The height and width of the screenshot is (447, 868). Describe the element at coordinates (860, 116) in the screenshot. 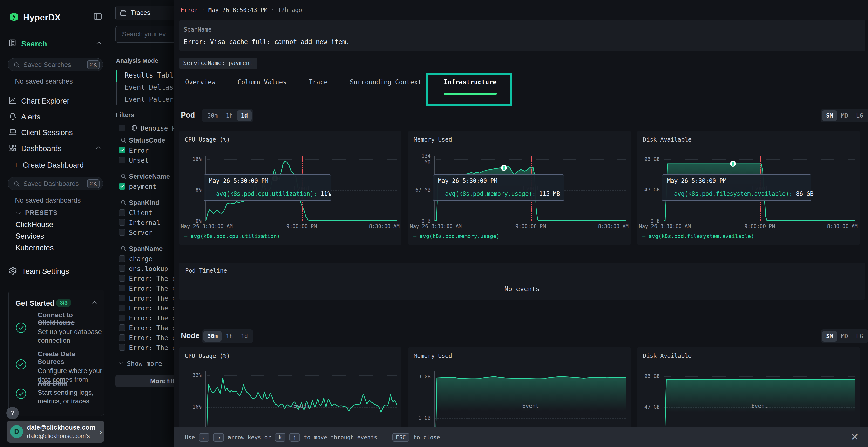

I see `pod-sizes-option-lg: LG` at that location.